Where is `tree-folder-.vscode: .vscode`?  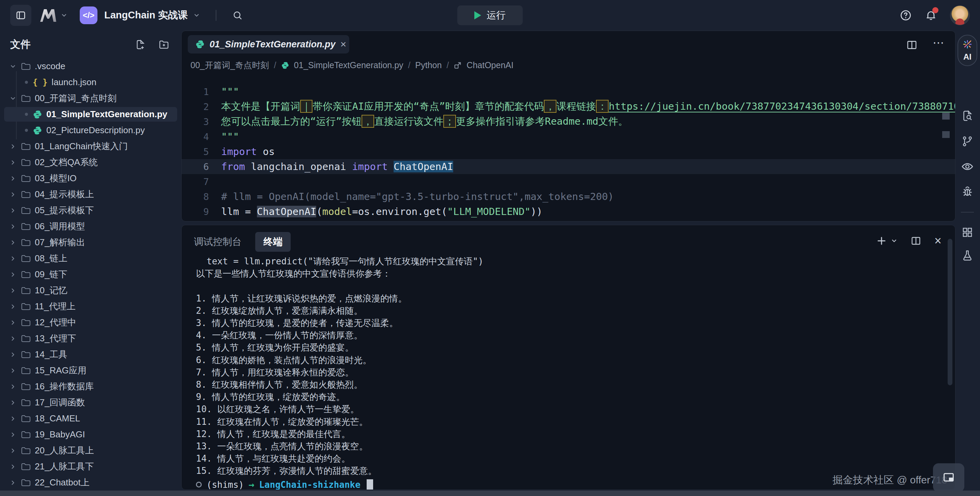
tree-folder-.vscode: .vscode is located at coordinates (91, 66).